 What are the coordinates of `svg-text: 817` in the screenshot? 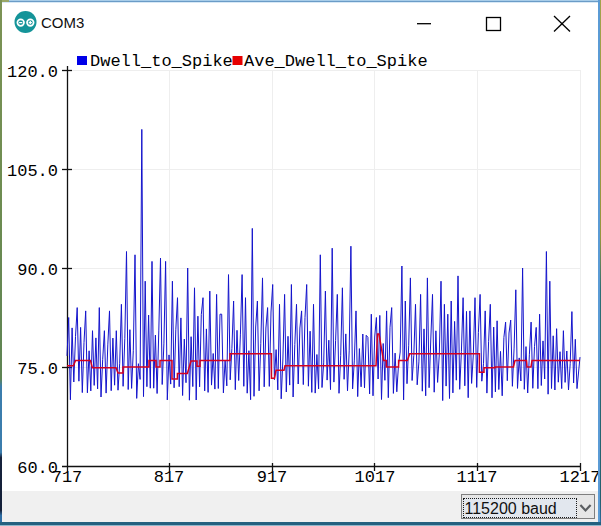 It's located at (170, 478).